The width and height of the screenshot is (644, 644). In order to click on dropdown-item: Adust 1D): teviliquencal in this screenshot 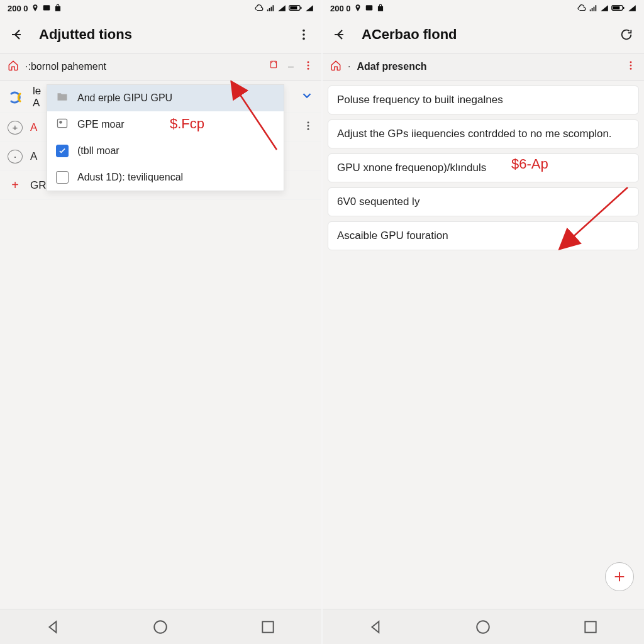, I will do `click(165, 177)`.